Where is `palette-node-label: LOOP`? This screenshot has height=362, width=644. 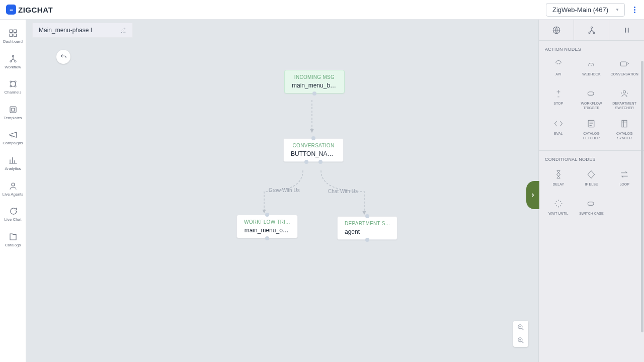 palette-node-label: LOOP is located at coordinates (624, 186).